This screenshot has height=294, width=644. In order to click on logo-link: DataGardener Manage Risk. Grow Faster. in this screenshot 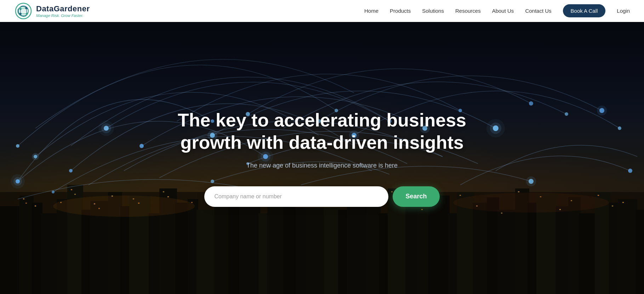, I will do `click(52, 11)`.